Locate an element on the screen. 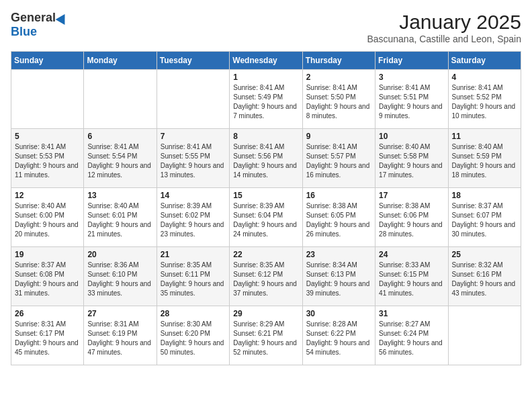  day-info: Sunrise: 8:41 AM Sunset: 5:54 PM Dayligh… is located at coordinates (120, 161).